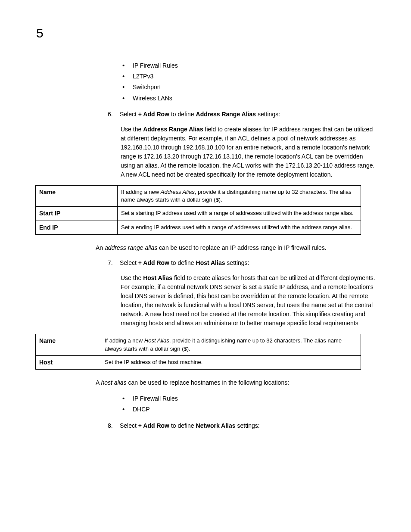 The image size is (411, 532). I want to click on list-item: Switchport, so click(249, 87).